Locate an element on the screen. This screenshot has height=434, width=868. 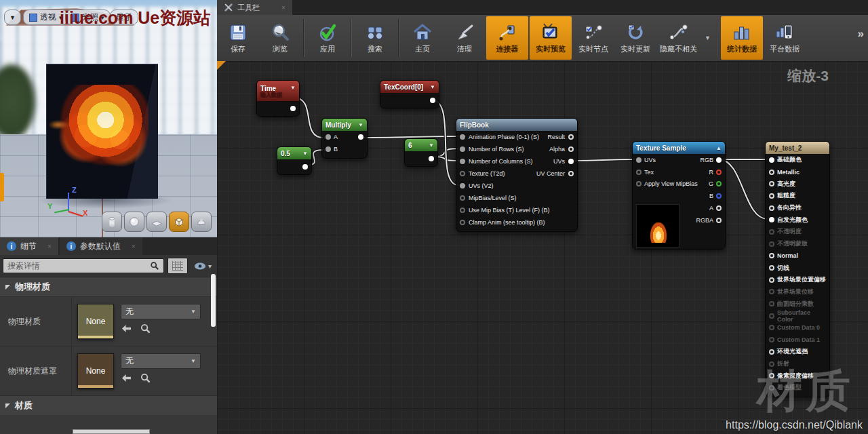
preview-shape-cube is located at coordinates (179, 222).